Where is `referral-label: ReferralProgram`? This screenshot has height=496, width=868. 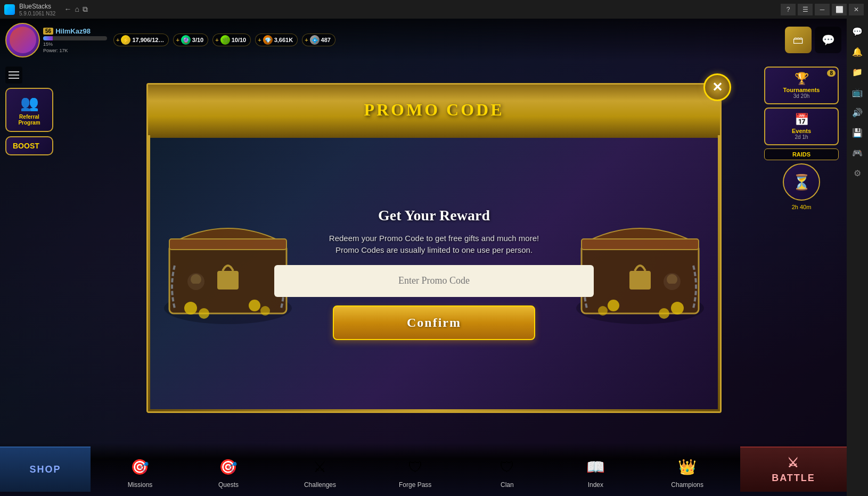 referral-label: ReferralProgram is located at coordinates (29, 120).